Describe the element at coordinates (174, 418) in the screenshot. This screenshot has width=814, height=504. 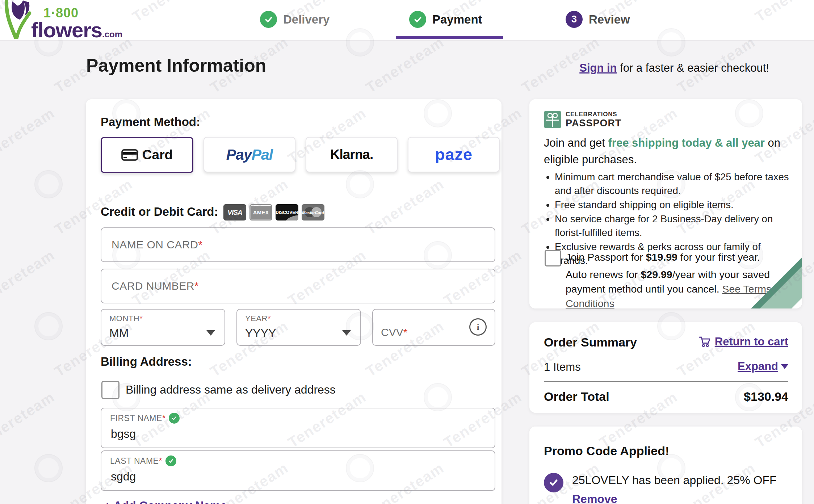
I see `first-name-valid-check-icon` at that location.